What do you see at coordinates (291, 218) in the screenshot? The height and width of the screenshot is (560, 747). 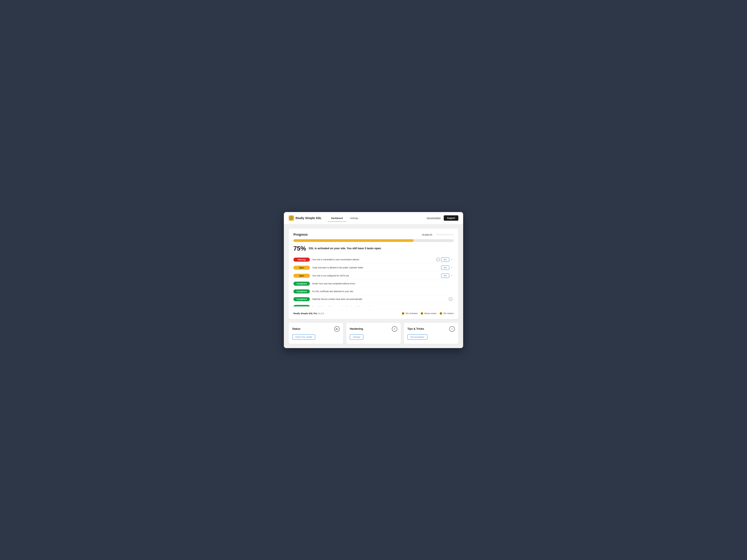 I see `app-logo-icon` at bounding box center [291, 218].